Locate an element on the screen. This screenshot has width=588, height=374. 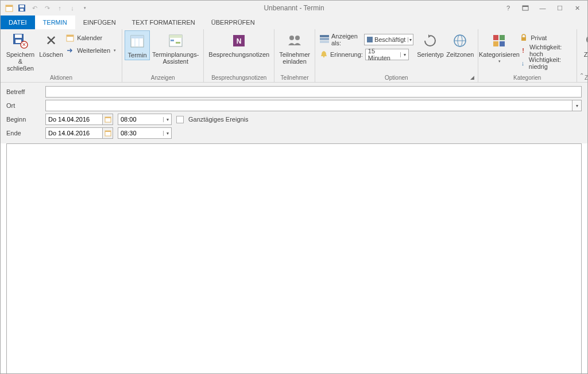
help-icon: ? is located at coordinates (508, 8).